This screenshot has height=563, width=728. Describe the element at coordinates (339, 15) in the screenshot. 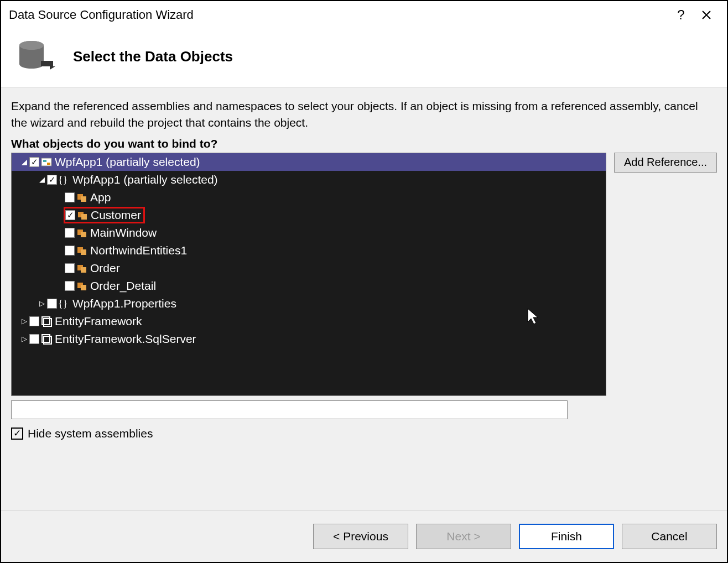

I see `window-title: Data Source Configuration Wizard` at that location.